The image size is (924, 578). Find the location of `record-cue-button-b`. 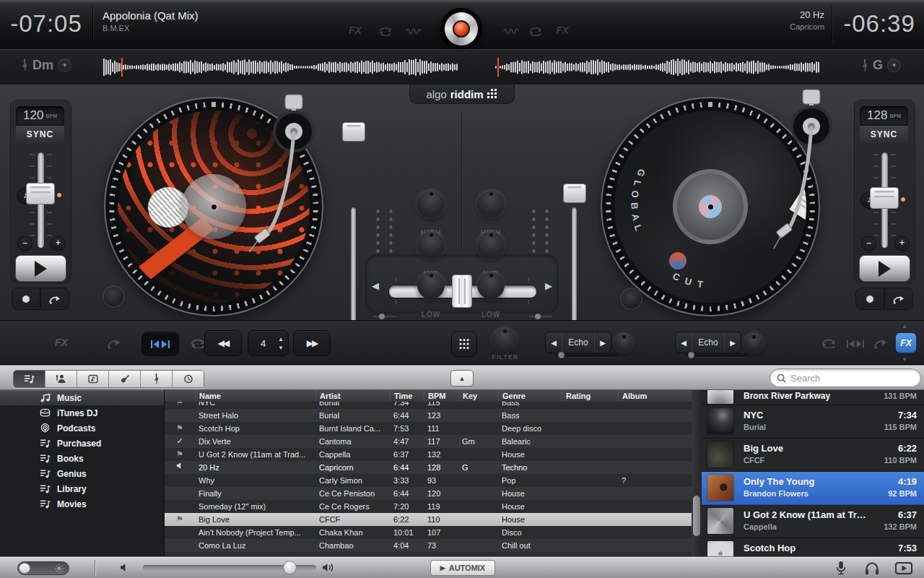

record-cue-button-b is located at coordinates (870, 299).